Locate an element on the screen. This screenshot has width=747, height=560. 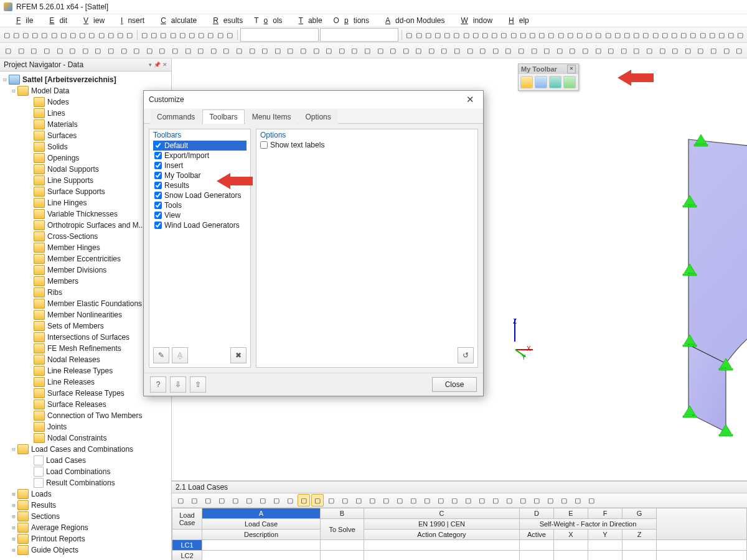
tab-menu-items: Menu Items is located at coordinates (271, 117).